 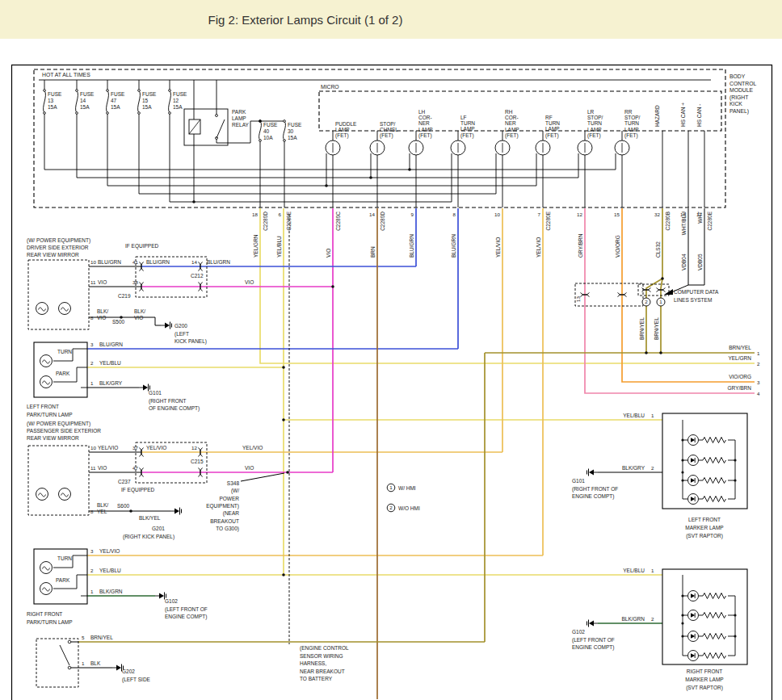 I want to click on pin-number: 14, so click(x=372, y=215).